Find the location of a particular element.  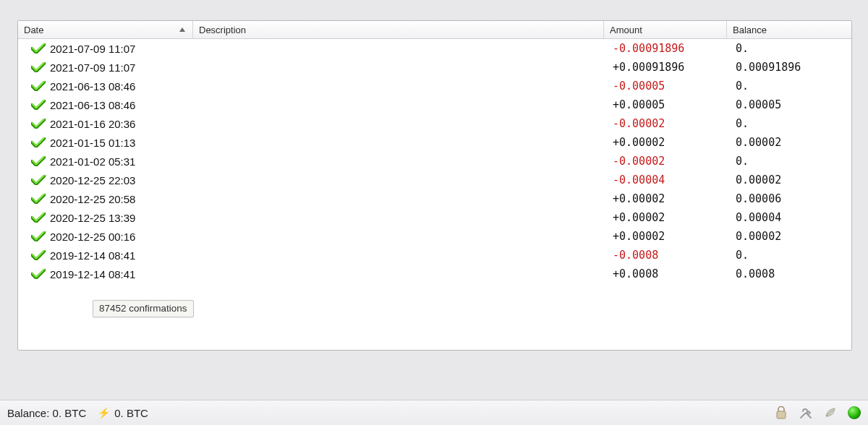

column-header-balance: Balance is located at coordinates (789, 30).